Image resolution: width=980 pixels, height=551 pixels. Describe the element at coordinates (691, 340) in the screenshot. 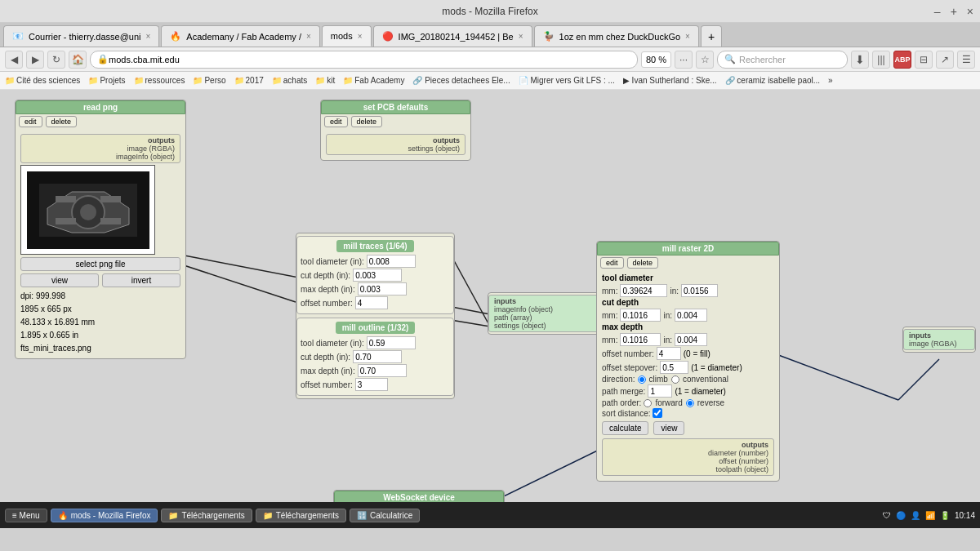

I see `max-depth-in-input` at that location.